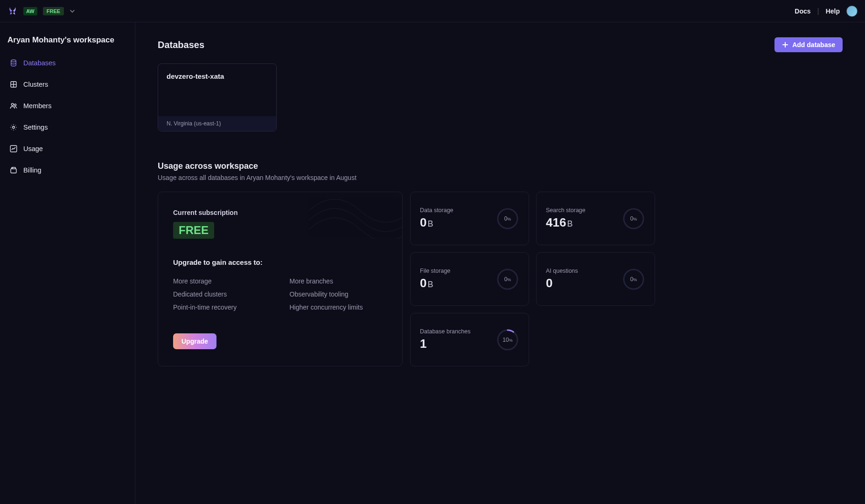 The width and height of the screenshot is (865, 504). Describe the element at coordinates (500, 178) in the screenshot. I see `usage-section-subtitle: Usage across all databases in Aryan Moha…` at that location.